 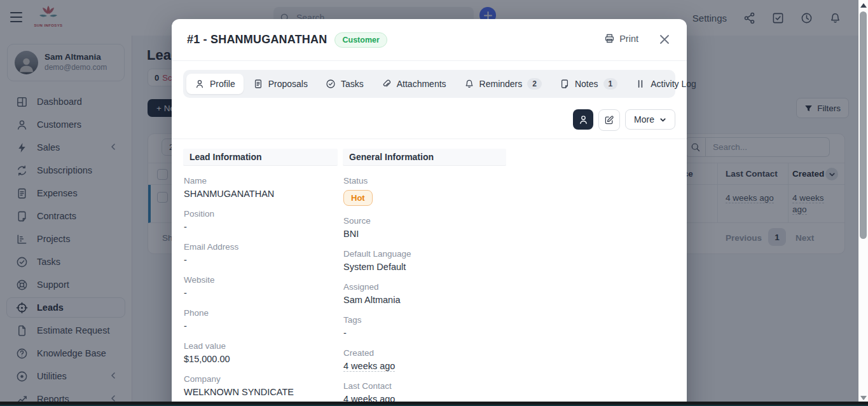 I want to click on scroll-down-arrow-icon, so click(x=864, y=398).